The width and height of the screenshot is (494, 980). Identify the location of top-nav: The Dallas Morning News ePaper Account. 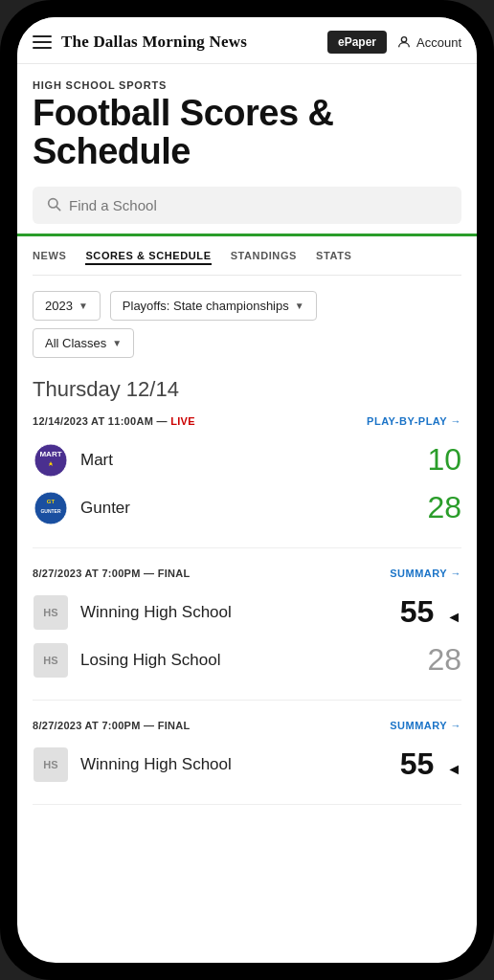
(247, 40).